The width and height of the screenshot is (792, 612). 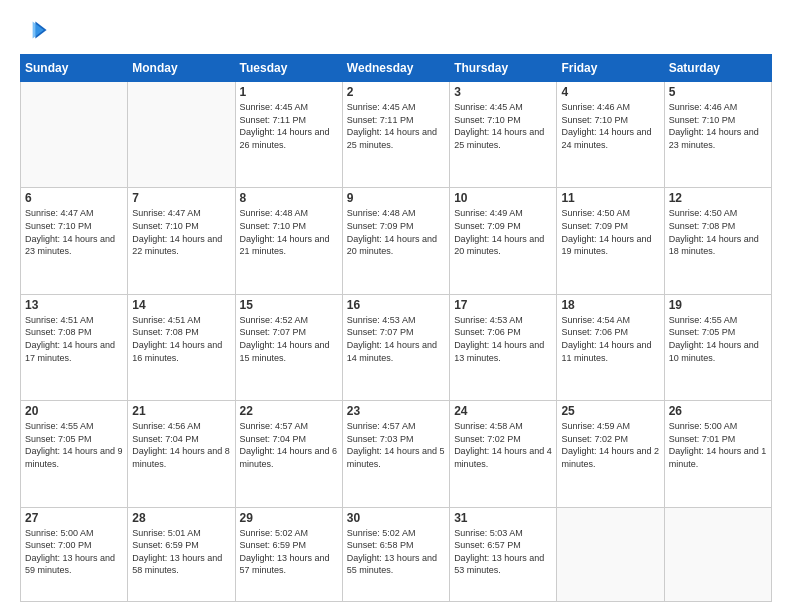 What do you see at coordinates (503, 92) in the screenshot?
I see `day-number: 3` at bounding box center [503, 92].